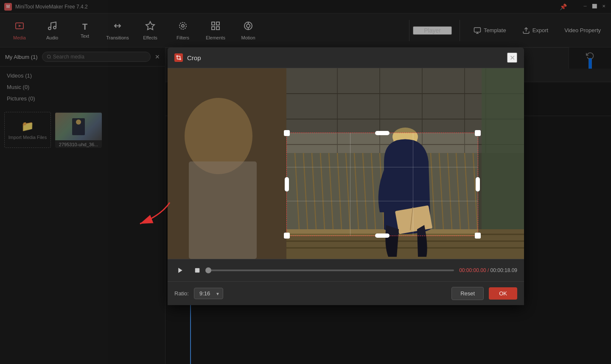 The height and width of the screenshot is (364, 611). I want to click on overlay-left, so click(227, 164).